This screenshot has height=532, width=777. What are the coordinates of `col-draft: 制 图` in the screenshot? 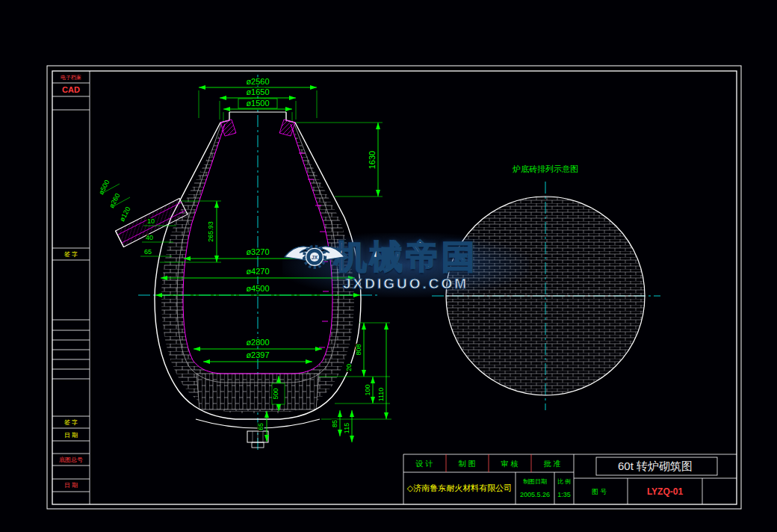 It's located at (468, 463).